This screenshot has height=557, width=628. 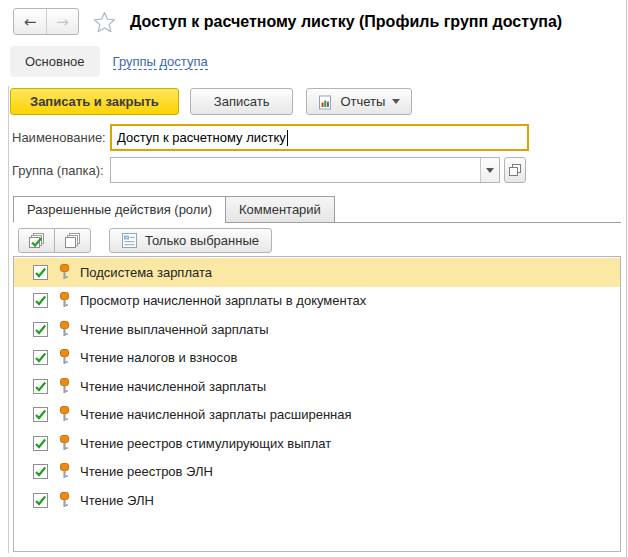 What do you see at coordinates (120, 210) in the screenshot?
I see `tab-allowed-actions: Разрешенные действия (роли)` at bounding box center [120, 210].